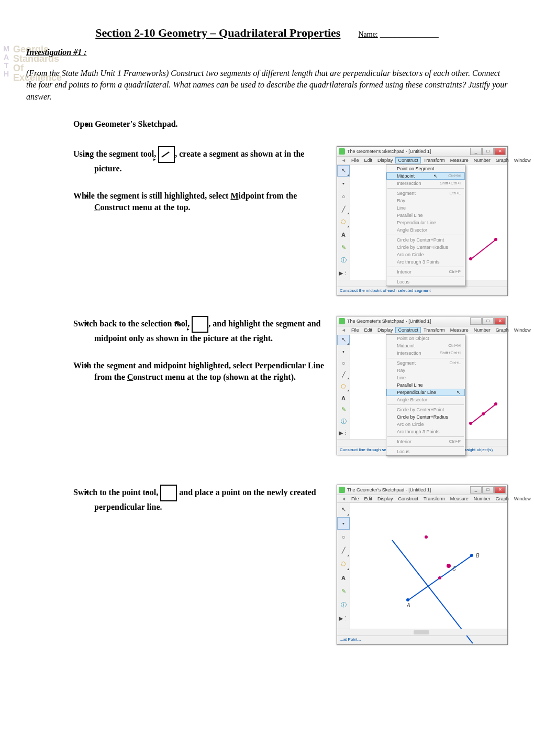 The height and width of the screenshot is (756, 534). I want to click on gsp-screenshot-midpoint: The Geometer's Sketchpad - [Untitled 1] …, so click(422, 221).